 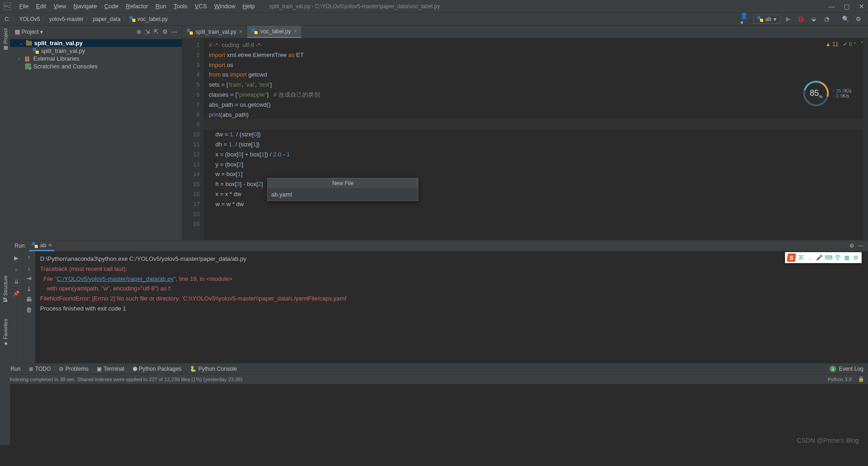 What do you see at coordinates (832, 44) in the screenshot?
I see `warnings-indicator: ▲ 11` at bounding box center [832, 44].